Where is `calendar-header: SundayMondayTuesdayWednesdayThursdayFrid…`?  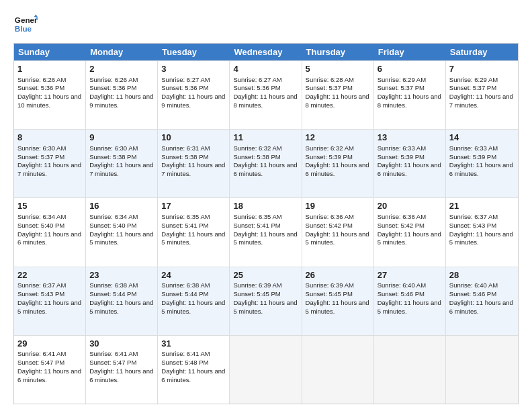
calendar-header: SundayMondayTuesdayWednesdayThursdayFrid… is located at coordinates (266, 52).